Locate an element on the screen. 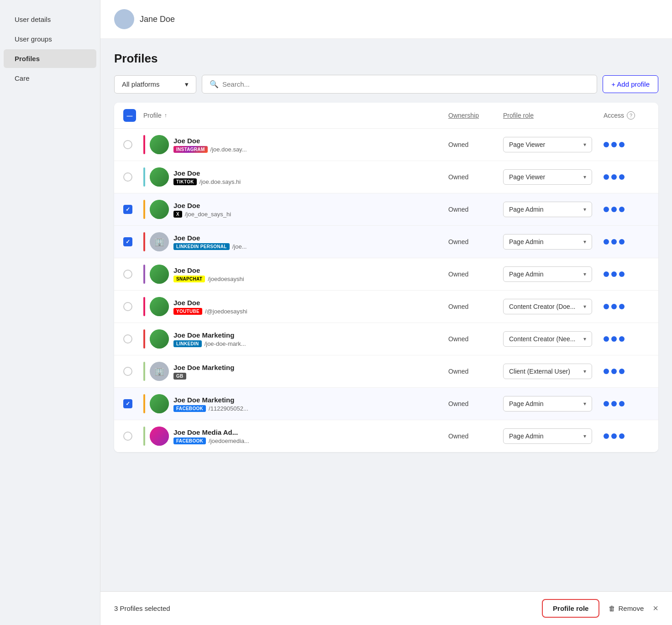  th-profile-role: Profile role is located at coordinates (553, 115).